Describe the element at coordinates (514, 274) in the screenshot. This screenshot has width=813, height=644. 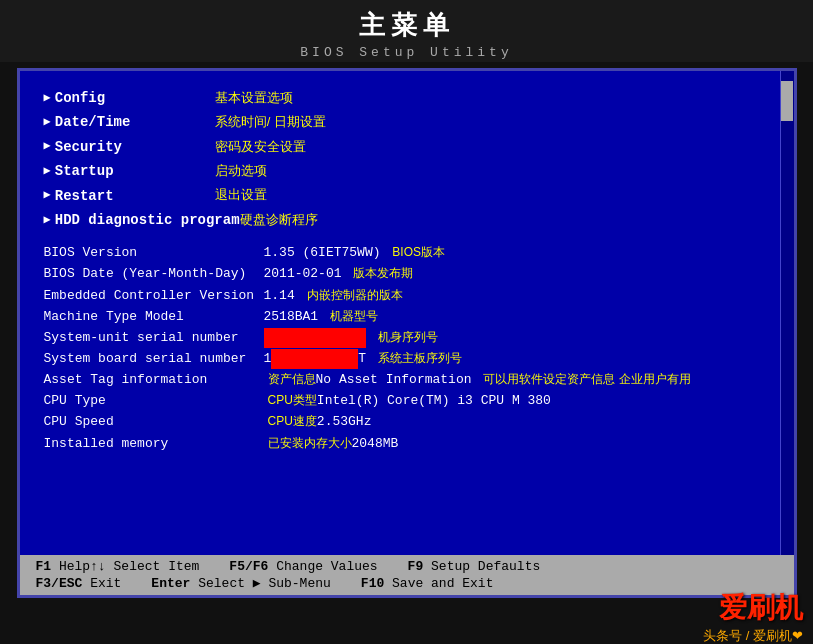
I see `info-val: 2011-02-01 版本发布期` at that location.